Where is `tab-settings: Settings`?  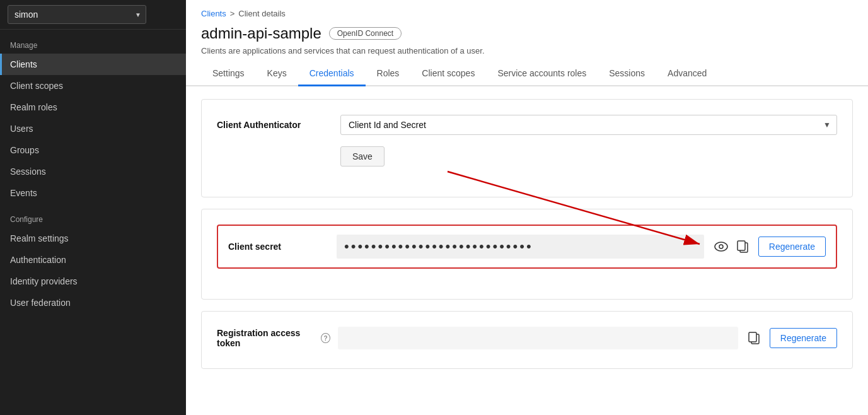 tab-settings: Settings is located at coordinates (228, 74).